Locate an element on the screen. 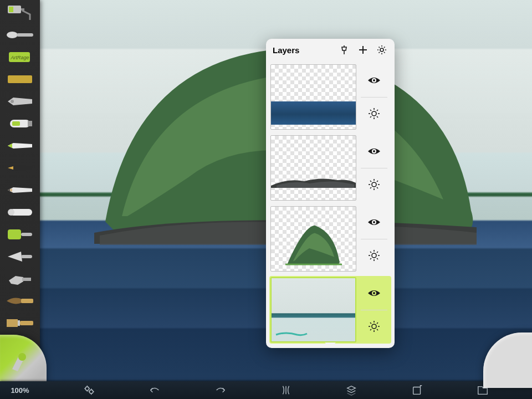 This screenshot has height=399, width=532. layers-panel-title: Layers is located at coordinates (303, 50).